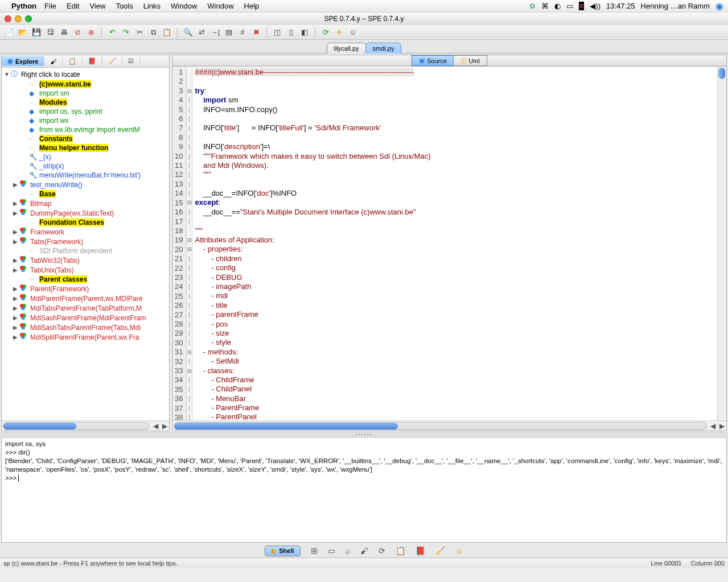 This screenshot has height=582, width=728. Describe the element at coordinates (85, 317) in the screenshot. I see `tree-item: ▶MdiSashParentFrame(MdiParentFram` at that location.